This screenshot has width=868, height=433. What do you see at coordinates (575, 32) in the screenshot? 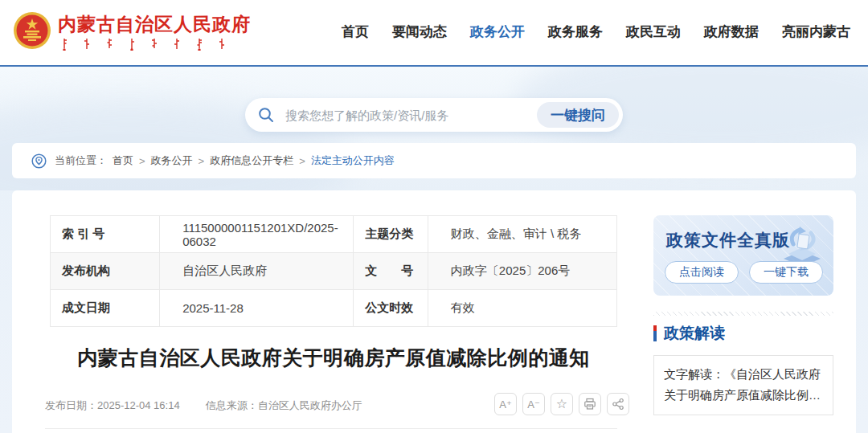
I see `nav-item-gov-service: 政务服务` at bounding box center [575, 32].